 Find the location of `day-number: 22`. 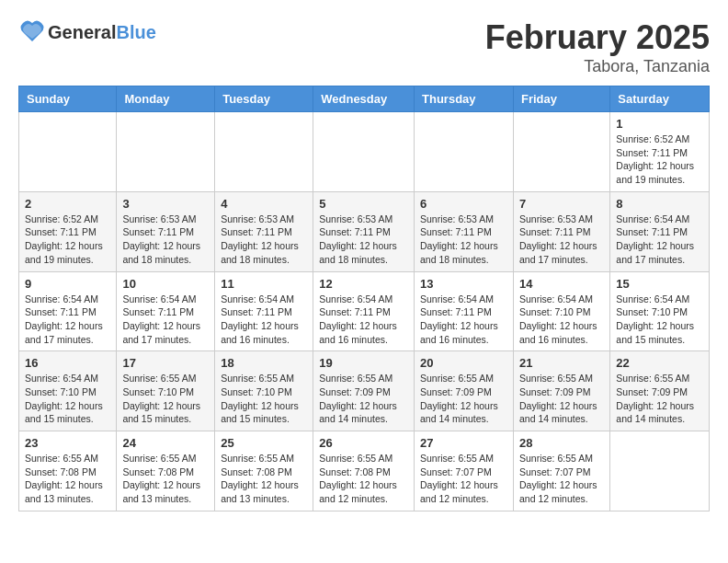

day-number: 22 is located at coordinates (660, 362).